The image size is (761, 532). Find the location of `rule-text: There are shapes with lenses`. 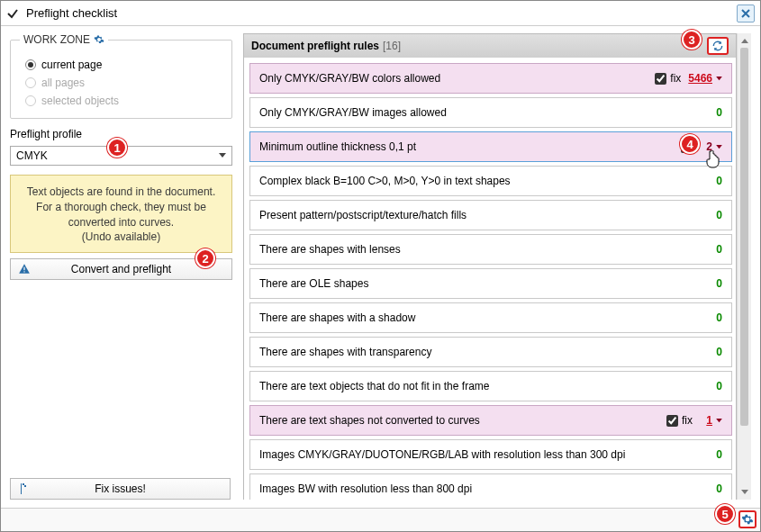

rule-text: There are shapes with lenses is located at coordinates (485, 249).